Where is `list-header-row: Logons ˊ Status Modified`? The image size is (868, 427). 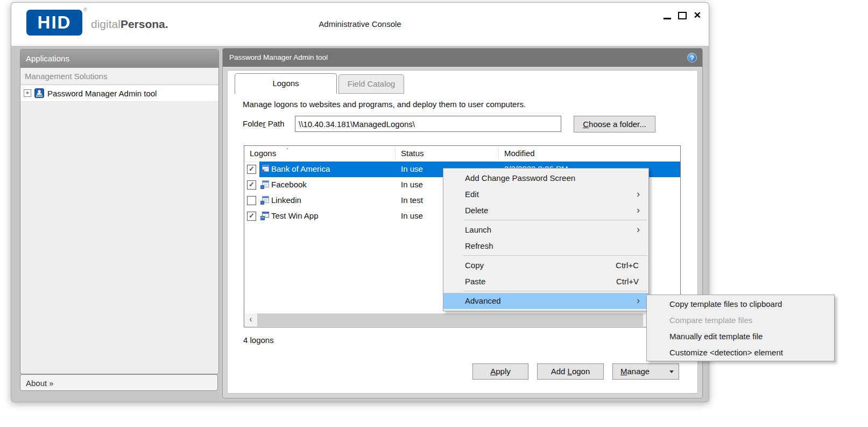 list-header-row: Logons ˊ Status Modified is located at coordinates (462, 154).